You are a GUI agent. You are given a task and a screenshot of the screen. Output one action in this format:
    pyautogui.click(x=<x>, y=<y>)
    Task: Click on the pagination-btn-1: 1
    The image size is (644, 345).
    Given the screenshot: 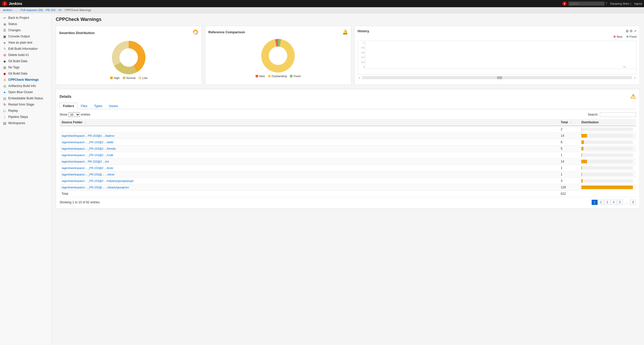 What is the action you would take?
    pyautogui.click(x=595, y=202)
    